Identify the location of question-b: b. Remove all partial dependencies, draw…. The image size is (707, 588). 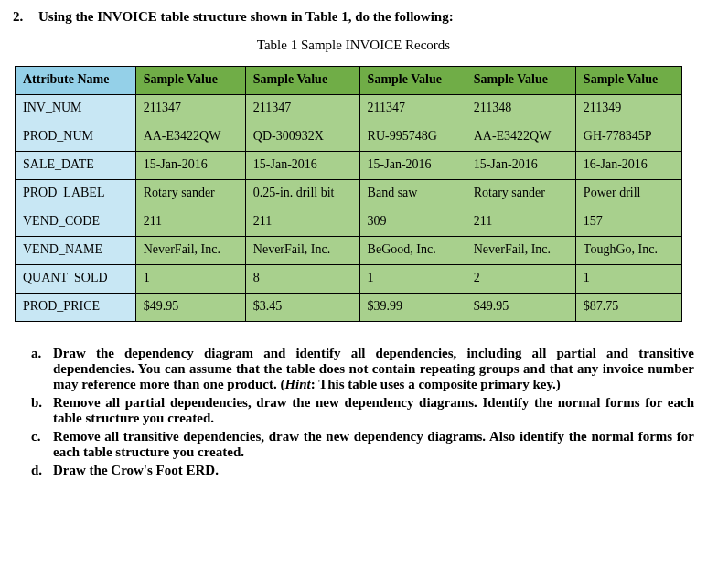
(362, 411).